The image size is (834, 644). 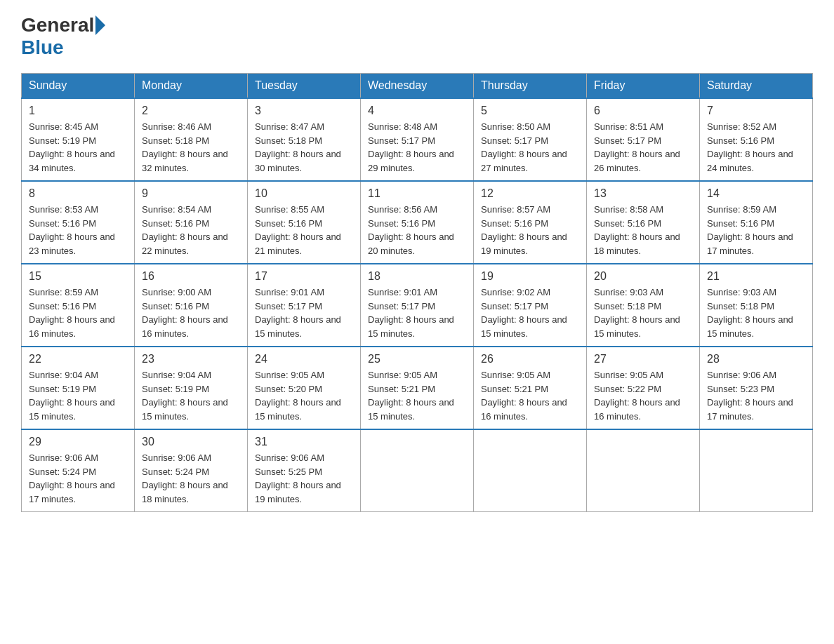 I want to click on day-number: 5, so click(x=530, y=111).